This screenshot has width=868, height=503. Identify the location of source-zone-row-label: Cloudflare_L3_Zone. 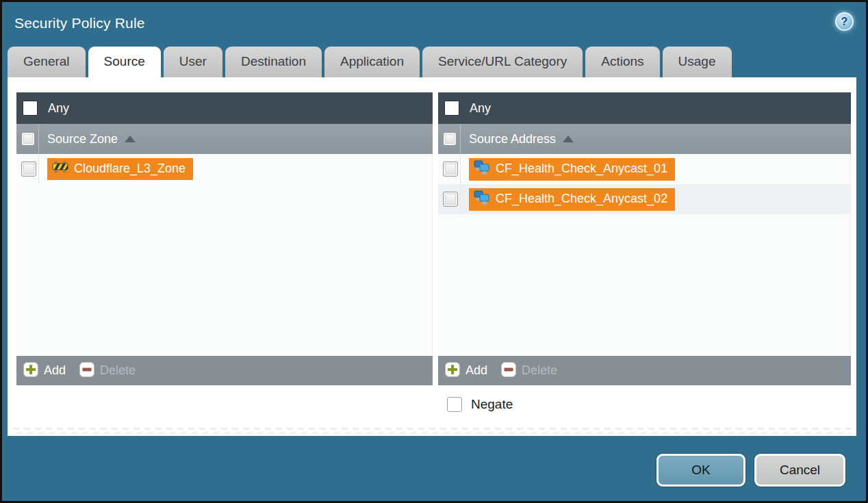
(130, 168).